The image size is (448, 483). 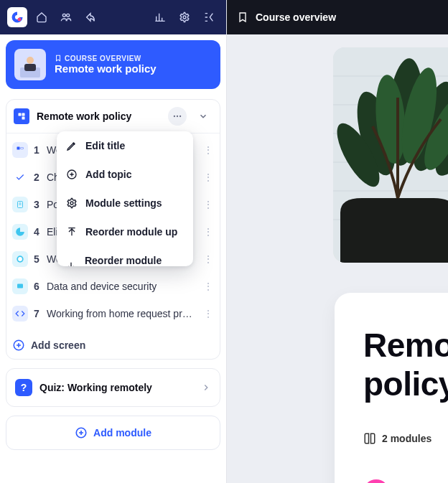 I want to click on topbar, so click(x=113, y=17).